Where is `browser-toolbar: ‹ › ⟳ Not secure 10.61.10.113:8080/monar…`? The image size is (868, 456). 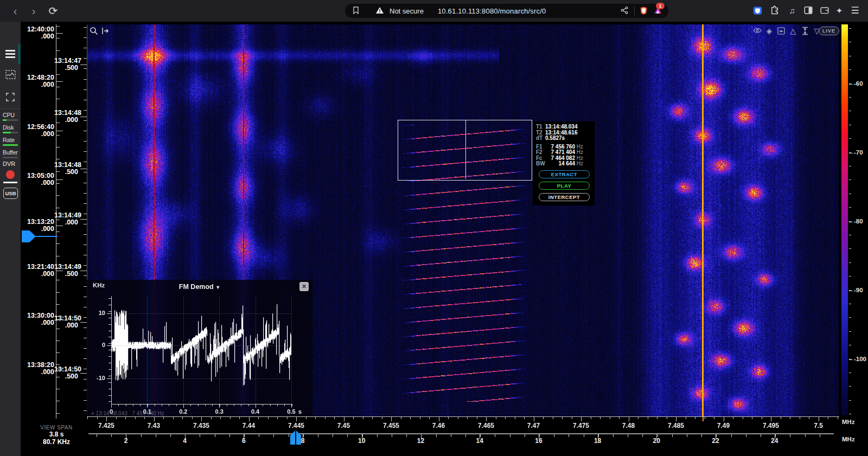
browser-toolbar: ‹ › ⟳ Not secure 10.61.10.113:8080/monar… is located at coordinates (434, 11).